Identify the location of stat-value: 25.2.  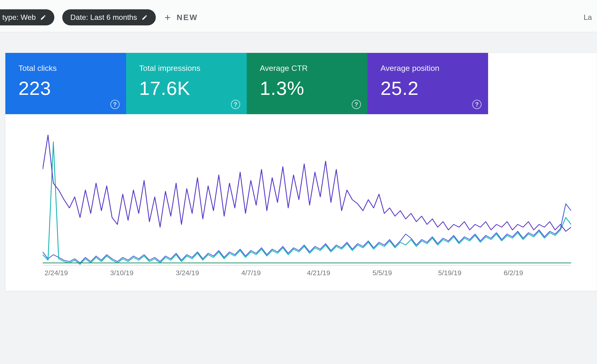
(428, 88).